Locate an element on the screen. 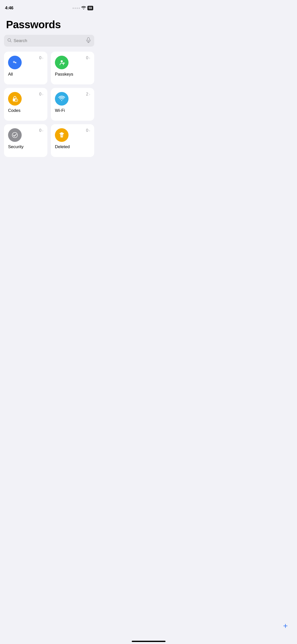  cards-grid: 0 › All 0 › Passkeys is located at coordinates (49, 104).